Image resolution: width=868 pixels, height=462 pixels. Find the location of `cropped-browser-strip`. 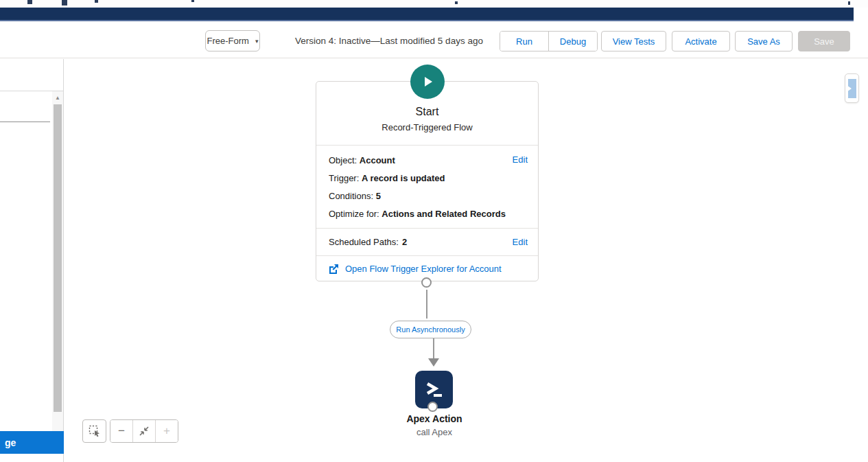

cropped-browser-strip is located at coordinates (434, 4).